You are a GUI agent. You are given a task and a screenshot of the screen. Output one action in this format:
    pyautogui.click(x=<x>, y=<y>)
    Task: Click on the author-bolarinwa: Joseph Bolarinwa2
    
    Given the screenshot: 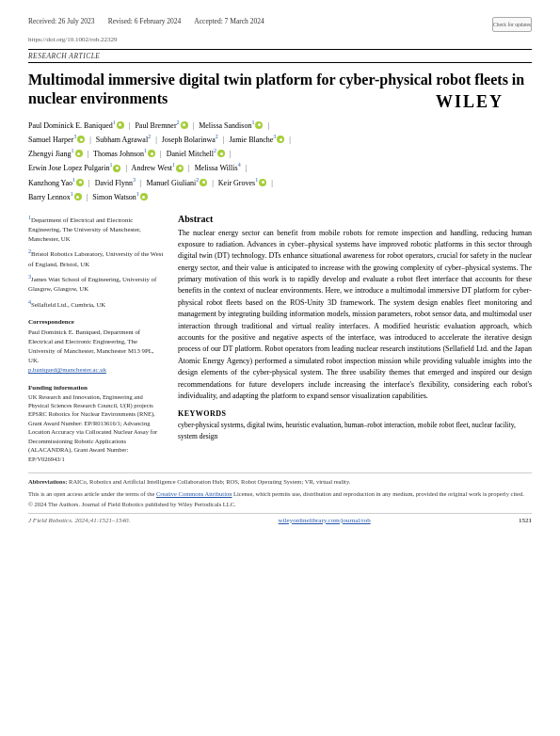 What is the action you would take?
    pyautogui.click(x=190, y=139)
    